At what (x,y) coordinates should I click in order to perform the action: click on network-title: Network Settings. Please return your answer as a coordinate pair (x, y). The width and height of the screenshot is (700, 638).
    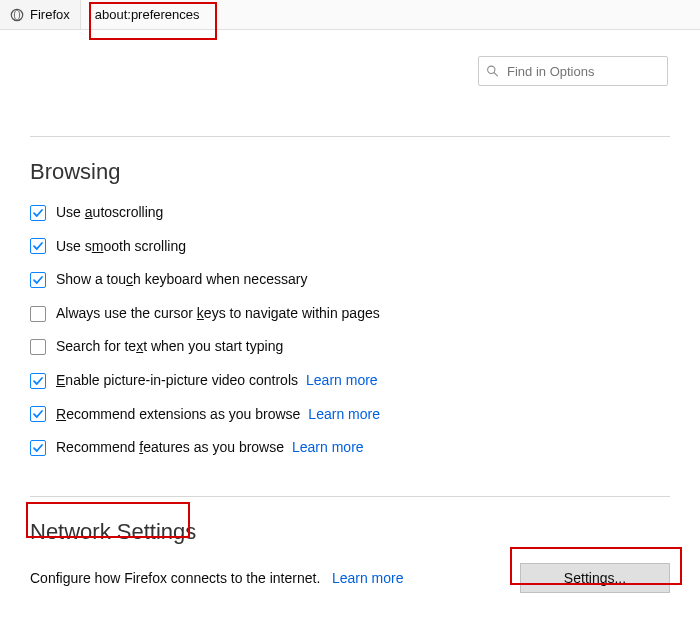
    Looking at the image, I should click on (350, 532).